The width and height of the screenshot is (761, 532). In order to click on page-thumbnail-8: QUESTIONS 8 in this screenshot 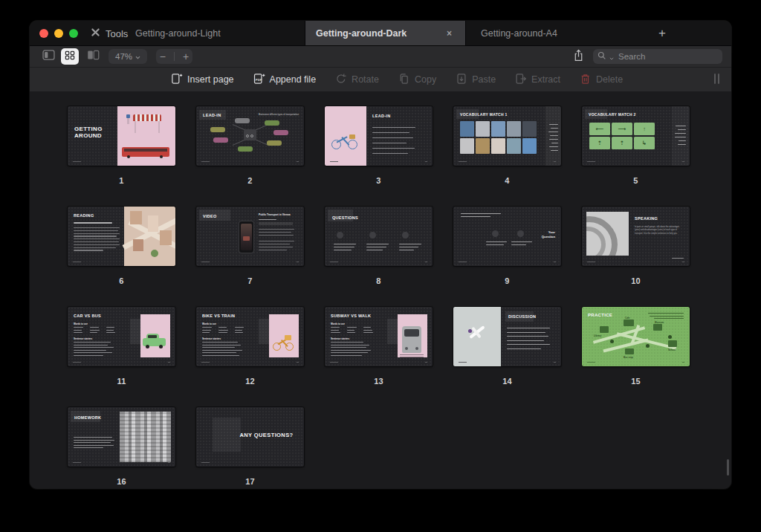, I will do `click(379, 248)`.